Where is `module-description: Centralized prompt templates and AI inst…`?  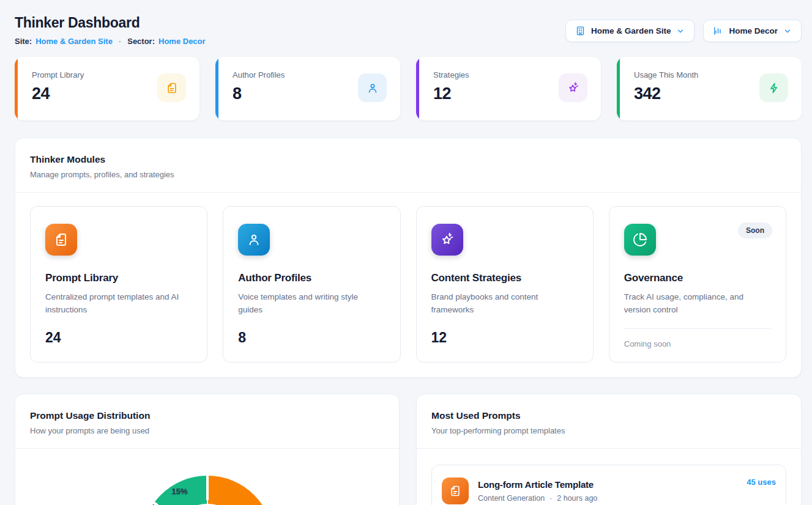
module-description: Centralized prompt templates and AI inst… is located at coordinates (116, 304).